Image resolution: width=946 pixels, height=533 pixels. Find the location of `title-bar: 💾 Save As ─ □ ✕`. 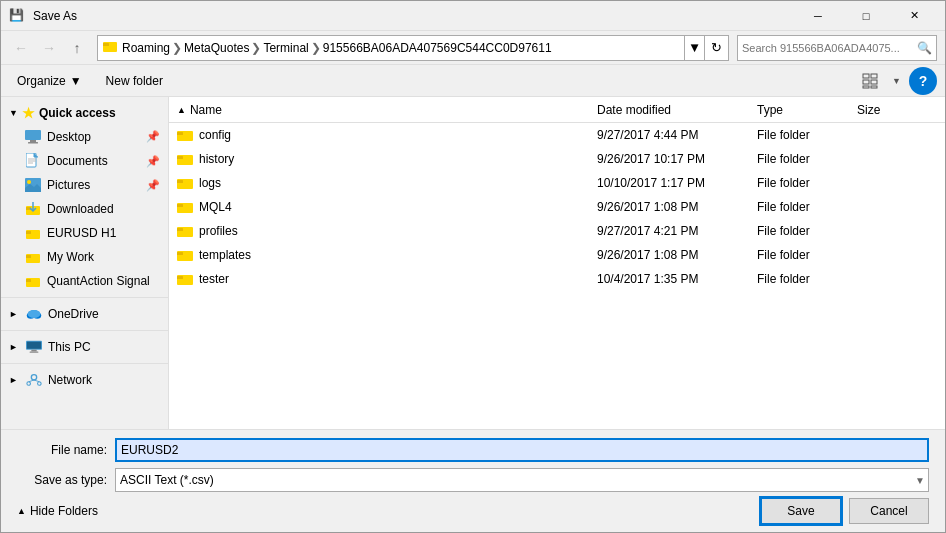

title-bar: 💾 Save As ─ □ ✕ is located at coordinates (473, 16).